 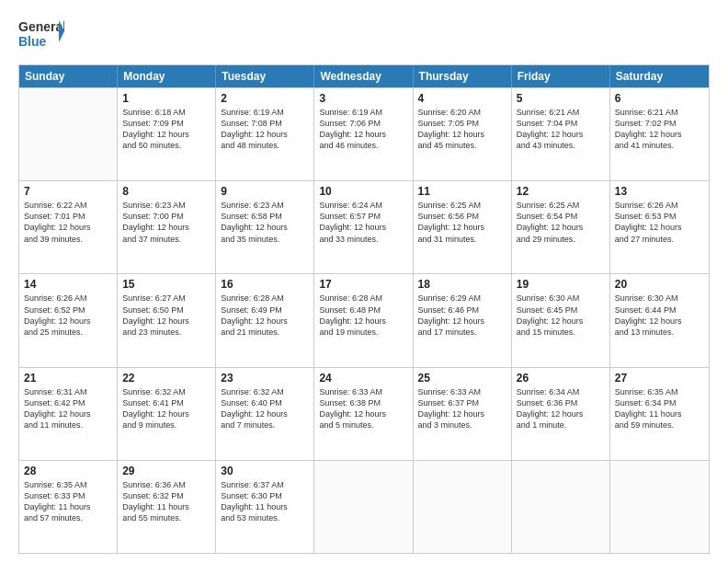 I want to click on calendar-cell: 6Sunrise: 6:21 AM Sunset: 7:02 PM Daylig…, so click(x=660, y=134).